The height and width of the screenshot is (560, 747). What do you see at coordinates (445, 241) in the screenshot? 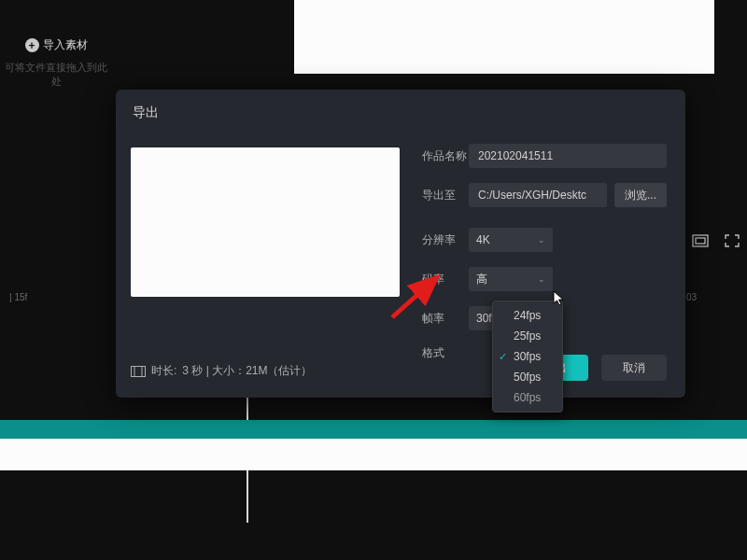
I see `label-resolution: 分辨率` at bounding box center [445, 241].